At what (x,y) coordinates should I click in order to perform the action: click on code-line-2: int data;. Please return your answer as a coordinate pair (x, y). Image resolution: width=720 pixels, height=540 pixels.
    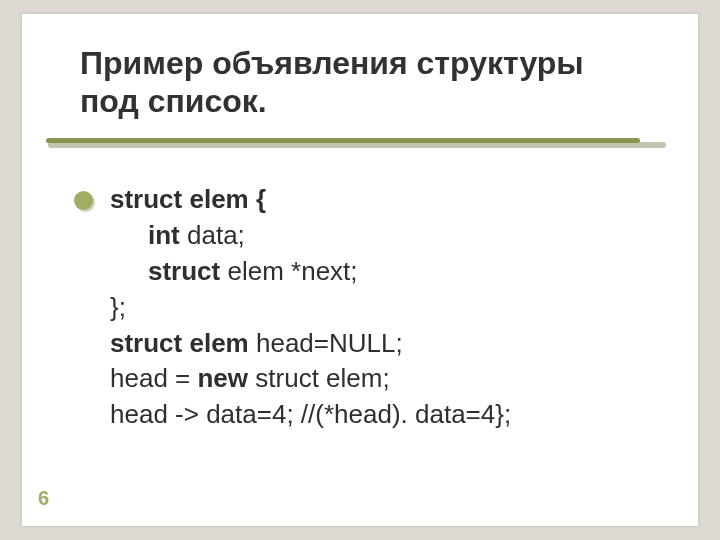
    Looking at the image, I should click on (390, 236).